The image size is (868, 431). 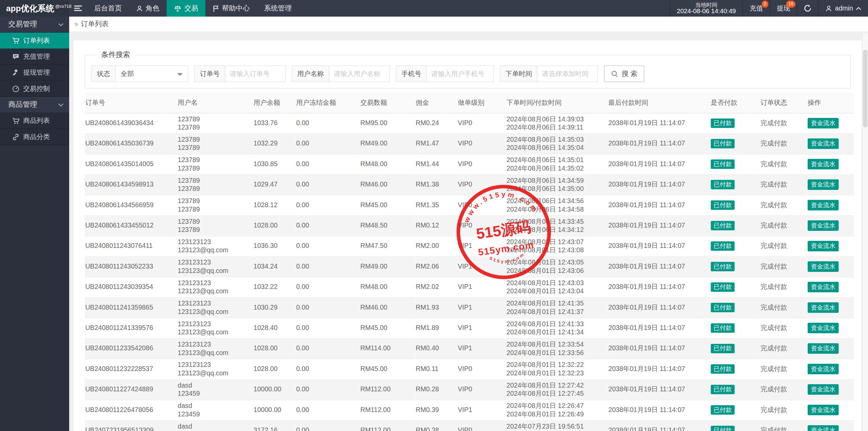 What do you see at coordinates (471, 74) in the screenshot?
I see `search-form: 状态 全部 订单号 用户名称 手机` at bounding box center [471, 74].